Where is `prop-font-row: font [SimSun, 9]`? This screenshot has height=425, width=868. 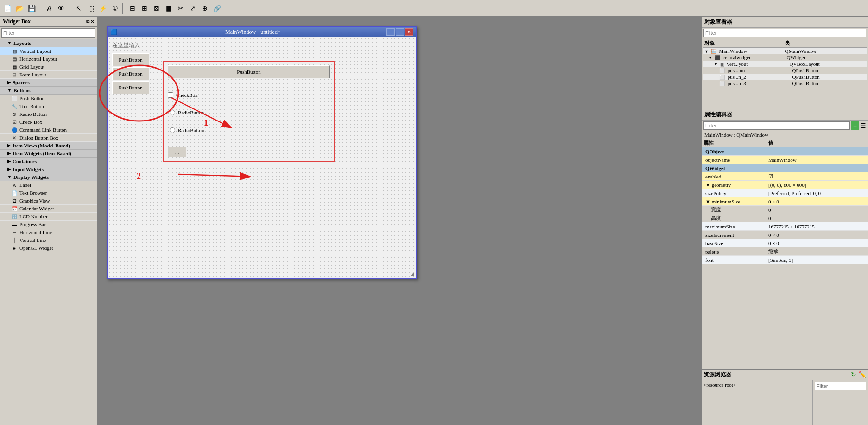
prop-font-row: font [SimSun, 9] is located at coordinates (785, 260).